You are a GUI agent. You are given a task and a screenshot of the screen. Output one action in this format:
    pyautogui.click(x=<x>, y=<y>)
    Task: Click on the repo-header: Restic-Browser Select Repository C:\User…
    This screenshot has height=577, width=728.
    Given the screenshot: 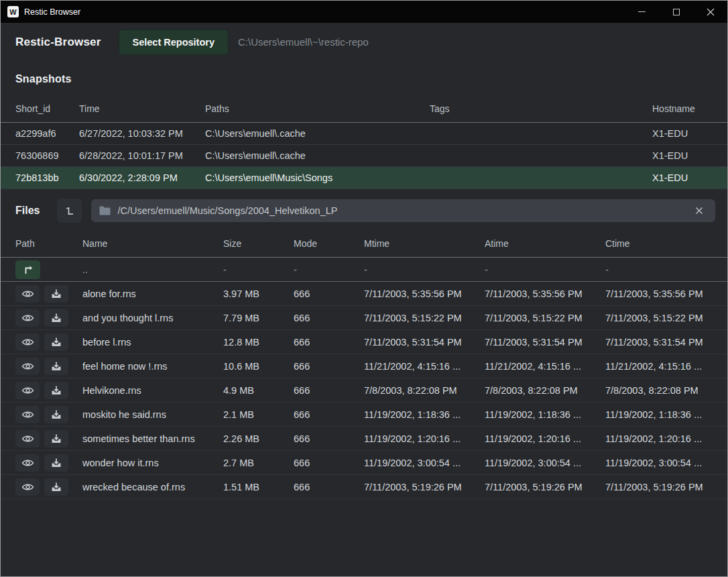 What is the action you would take?
    pyautogui.click(x=364, y=42)
    